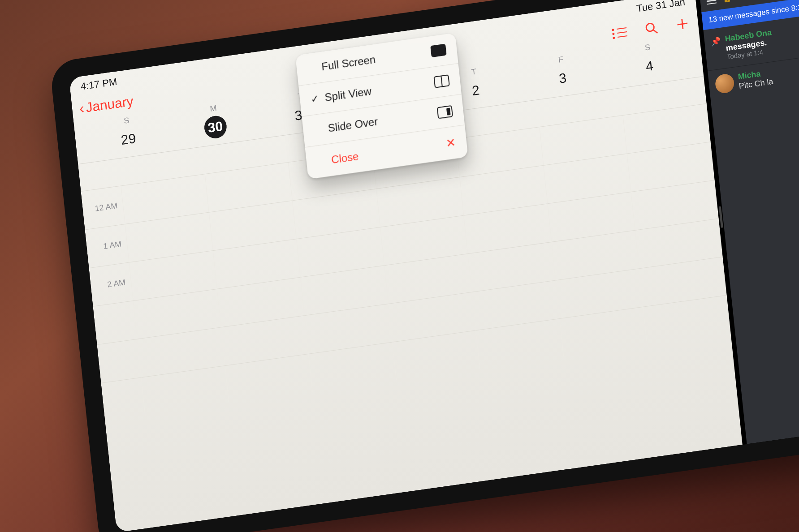 This screenshot has height=532, width=799. I want to click on back-button: ‹ January, so click(106, 105).